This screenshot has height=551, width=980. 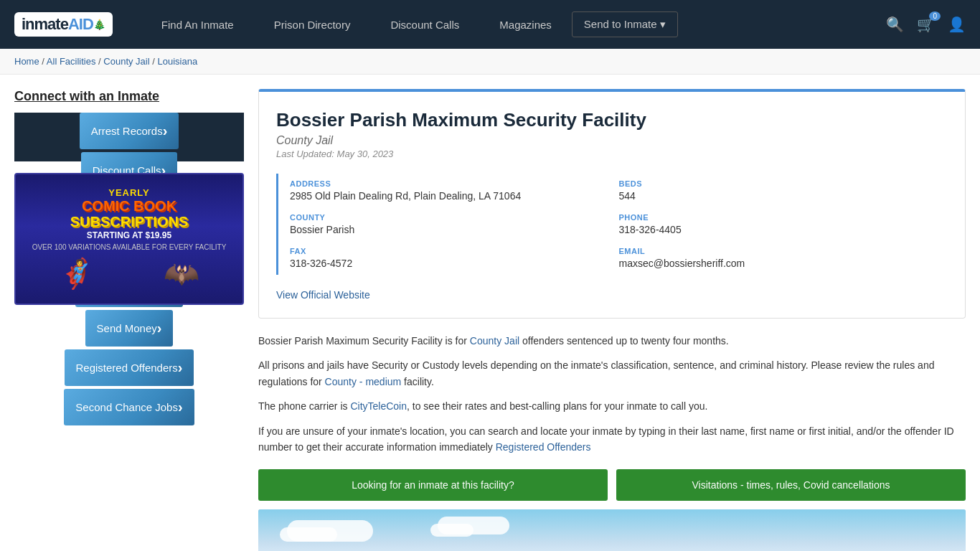 I want to click on ad-price: STARTING AT $19.95, so click(x=129, y=235).